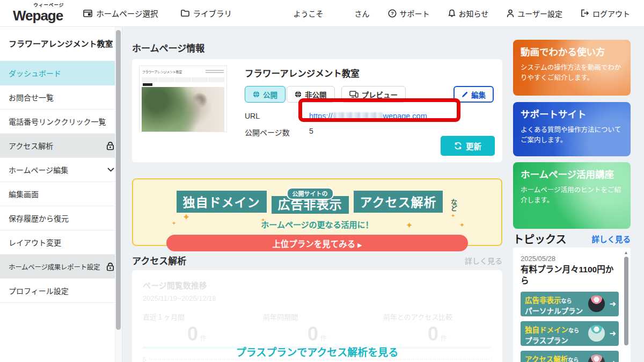 The image size is (644, 362). What do you see at coordinates (474, 13) in the screenshot?
I see `news-label: お知らせ` at bounding box center [474, 13].